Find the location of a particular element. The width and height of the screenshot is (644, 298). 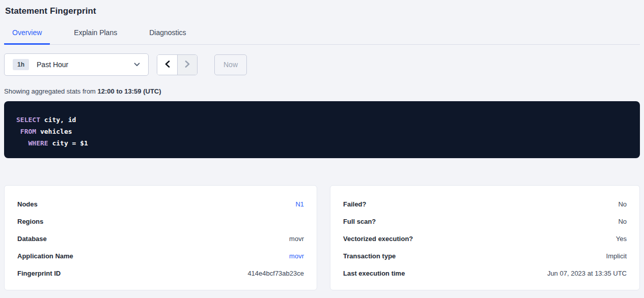

sql-keyword: SELECT is located at coordinates (29, 120).